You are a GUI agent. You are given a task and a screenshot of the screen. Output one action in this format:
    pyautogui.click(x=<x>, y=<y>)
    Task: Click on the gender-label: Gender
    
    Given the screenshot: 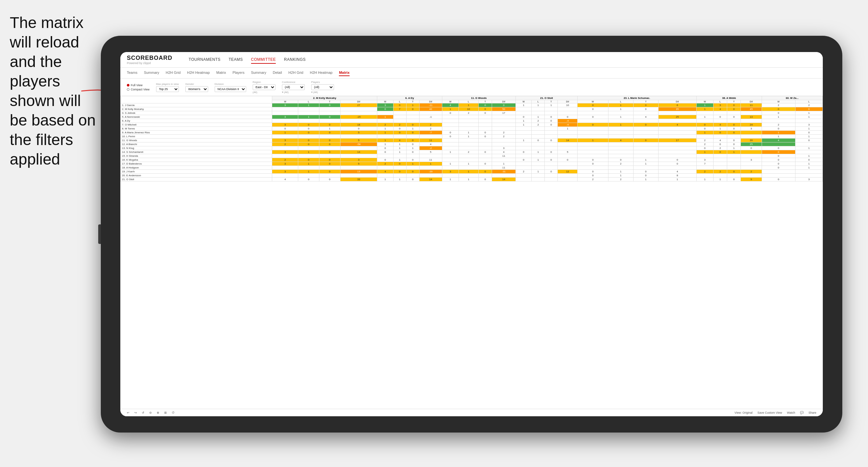 What is the action you would take?
    pyautogui.click(x=197, y=84)
    